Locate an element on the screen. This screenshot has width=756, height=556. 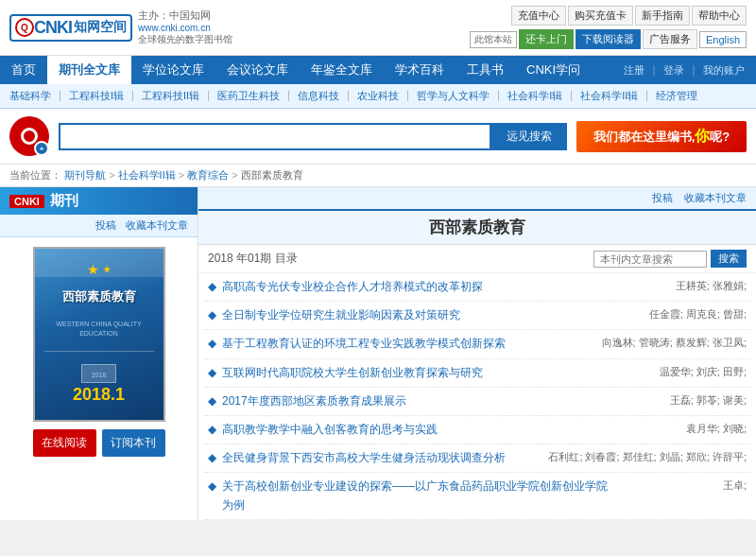
btn-ad: 广告服务 is located at coordinates (670, 40).